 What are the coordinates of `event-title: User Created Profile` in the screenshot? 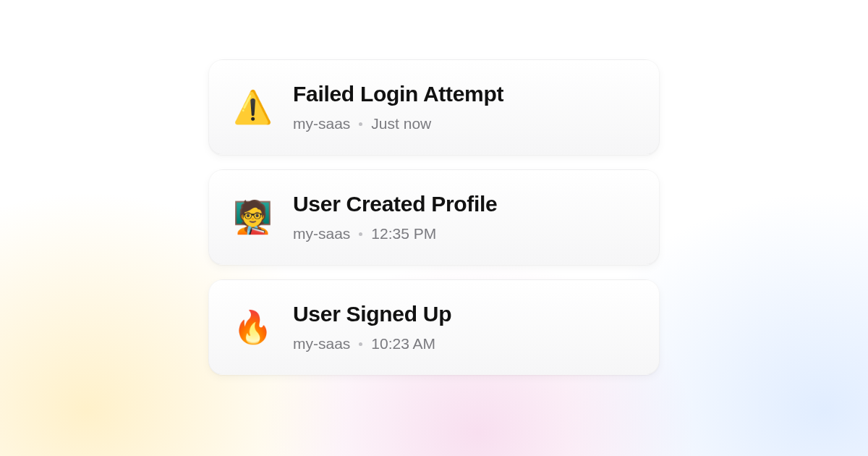 It's located at (395, 204).